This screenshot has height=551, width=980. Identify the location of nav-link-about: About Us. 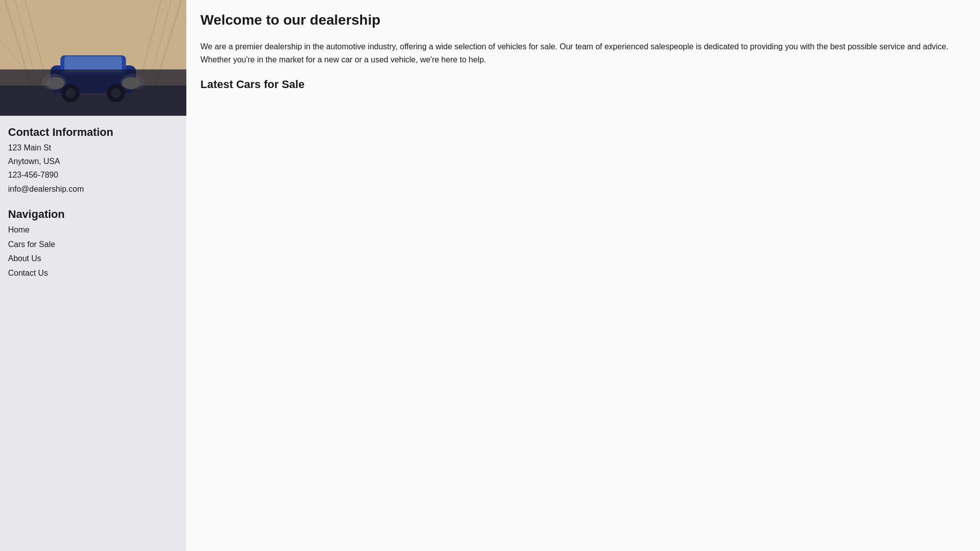
(25, 259).